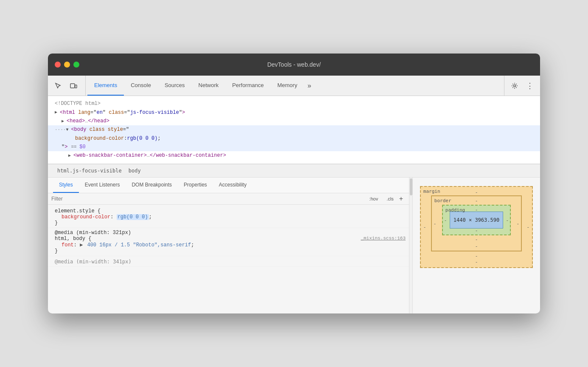  Describe the element at coordinates (476, 220) in the screenshot. I see `content-size: 1440 × 3963.590` at that location.